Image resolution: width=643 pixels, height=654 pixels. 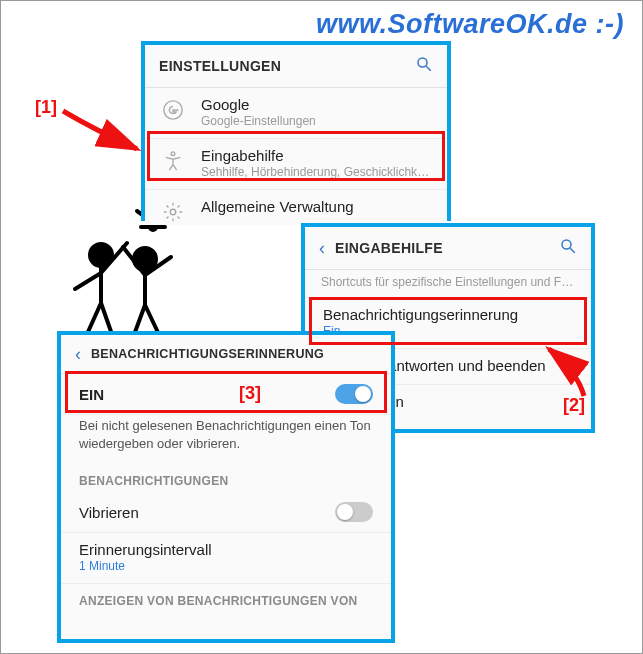 What do you see at coordinates (173, 161) in the screenshot?
I see `accessibility-icon` at bounding box center [173, 161].